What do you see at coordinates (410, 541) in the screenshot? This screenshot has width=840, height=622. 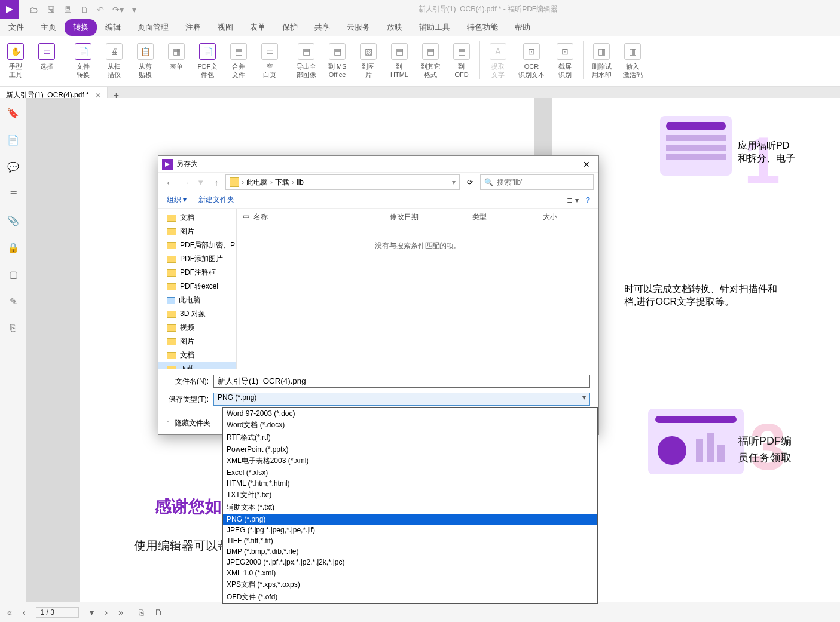 I see `filetype-option: TIFF (*.tiff,*.tif)` at bounding box center [410, 541].